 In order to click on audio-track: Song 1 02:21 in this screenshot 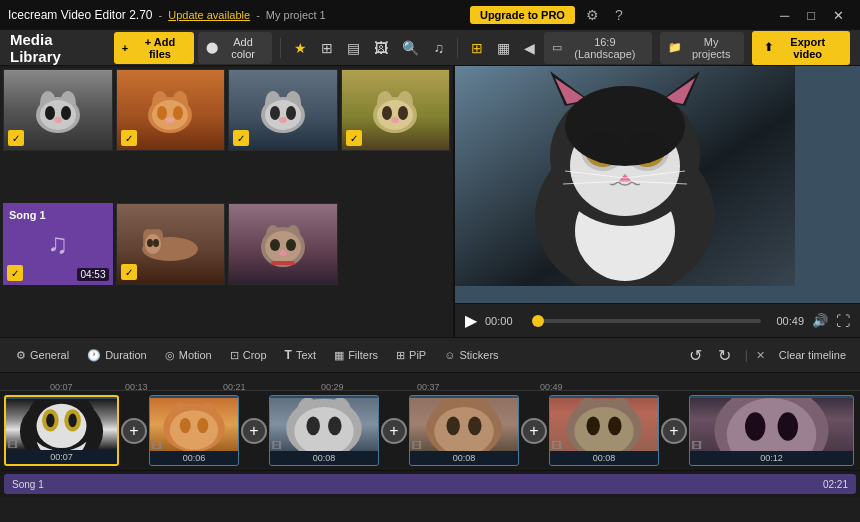, I will do `click(430, 484)`.